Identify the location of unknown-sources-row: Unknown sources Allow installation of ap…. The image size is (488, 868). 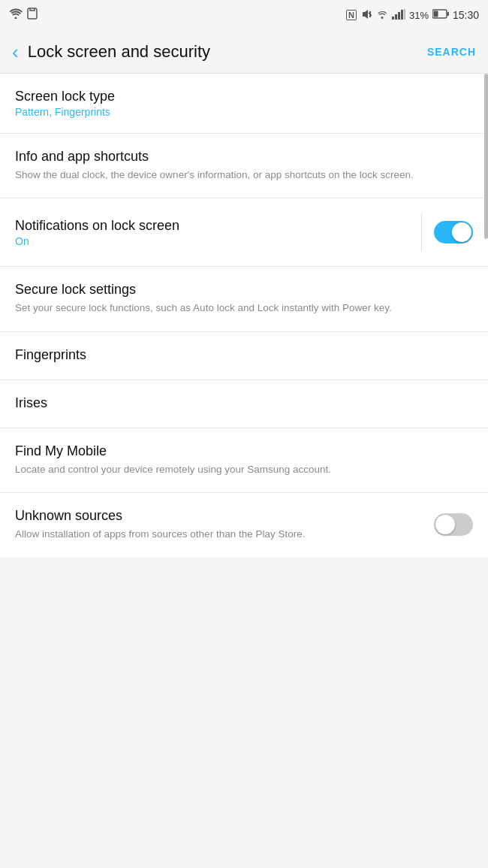
(244, 525).